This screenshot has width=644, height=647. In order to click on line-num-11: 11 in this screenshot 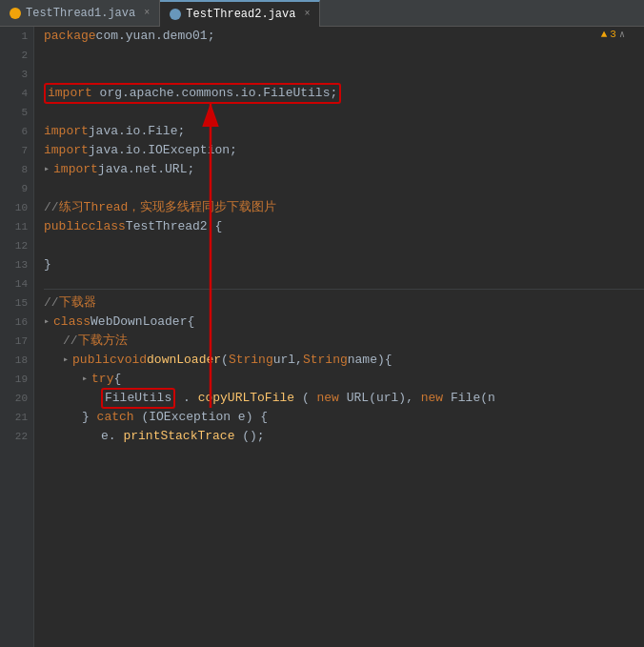, I will do `click(13, 227)`.